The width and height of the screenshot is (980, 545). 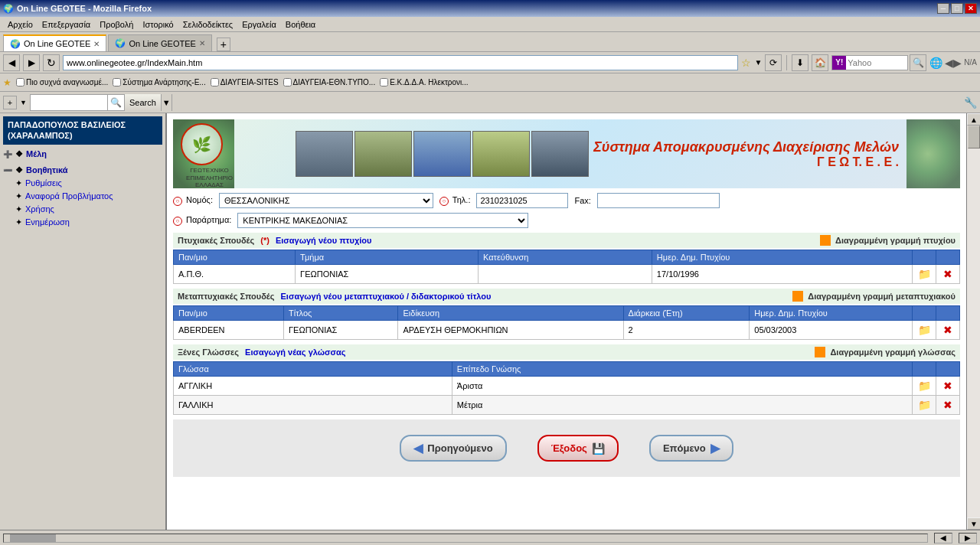 I want to click on scroll-left-button: ◀, so click(x=943, y=538).